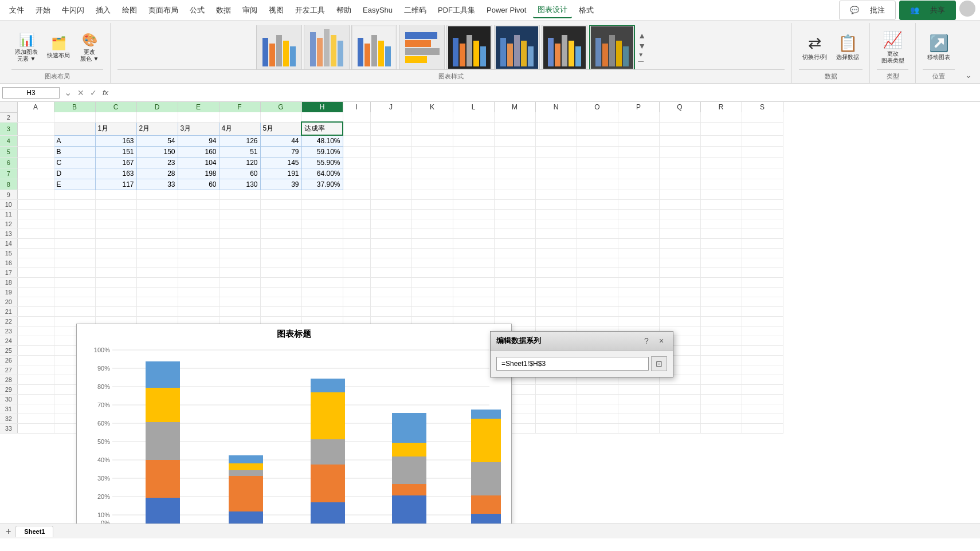 The image size is (980, 551). What do you see at coordinates (58, 48) in the screenshot?
I see `quick-layout-button: 🗂️ 快速布局` at bounding box center [58, 48].